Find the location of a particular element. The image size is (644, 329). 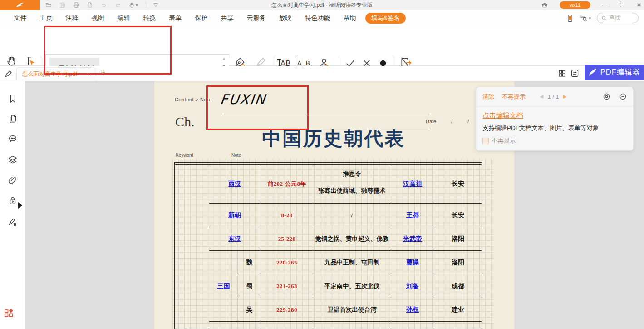

redo-icon is located at coordinates (118, 5).